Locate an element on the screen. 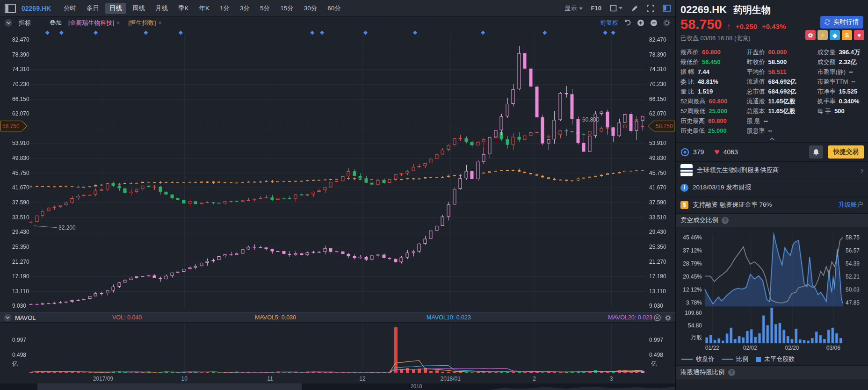  short-selling-chart-canvas is located at coordinates (772, 290).